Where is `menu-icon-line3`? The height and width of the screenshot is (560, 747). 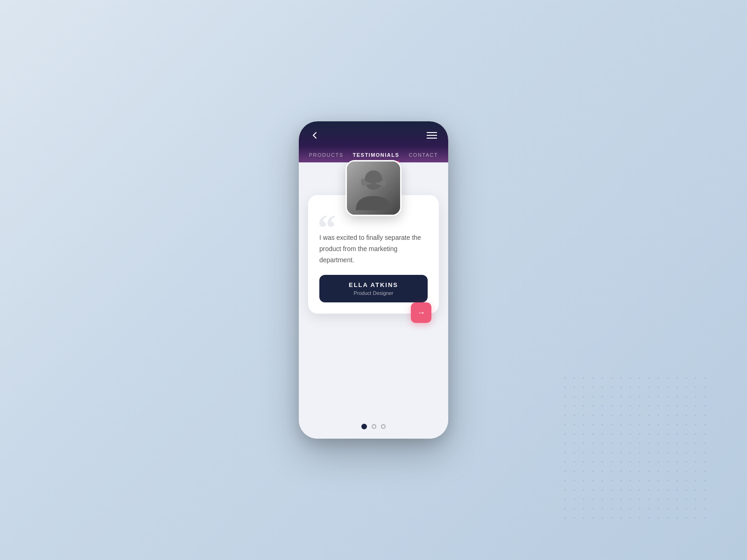 menu-icon-line3 is located at coordinates (432, 138).